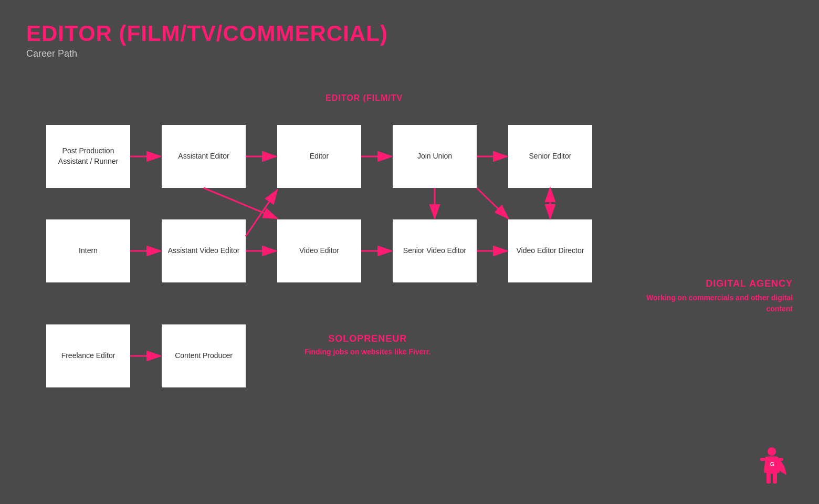 This screenshot has height=504, width=819. Describe the element at coordinates (368, 339) in the screenshot. I see `solopreneur-title: SOLOPRENEUR` at that location.